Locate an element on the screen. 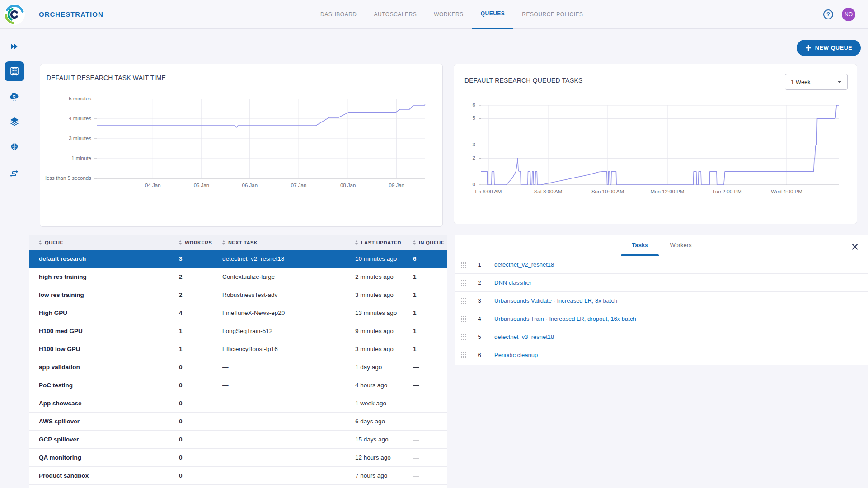 The image size is (868, 488). tab-workers: WORKERS is located at coordinates (449, 14).